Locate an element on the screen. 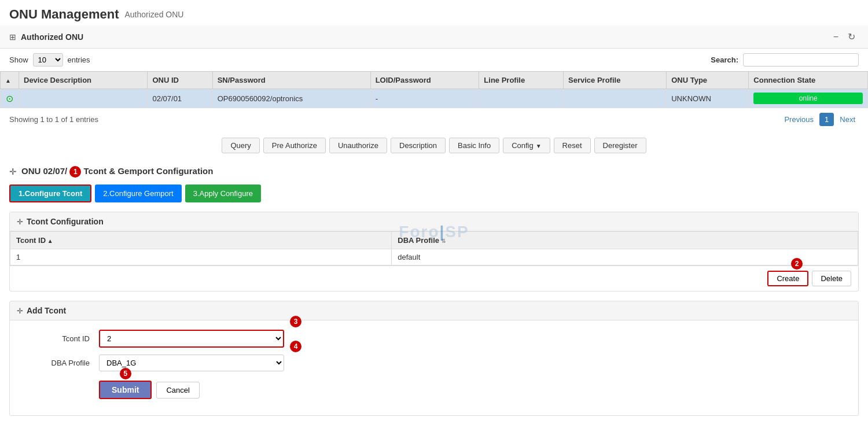 The width and height of the screenshot is (868, 439). row-device-description is located at coordinates (83, 98).